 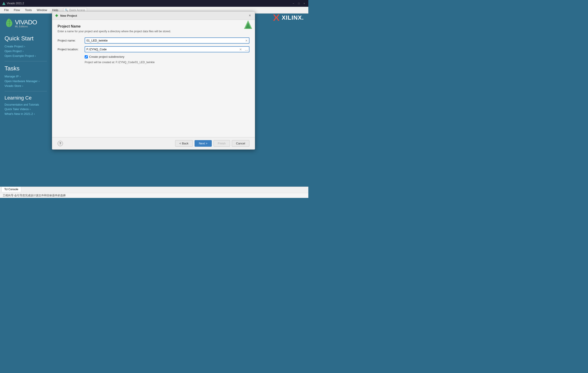 I want to click on create-project-link: Create Project ›, so click(x=26, y=46).